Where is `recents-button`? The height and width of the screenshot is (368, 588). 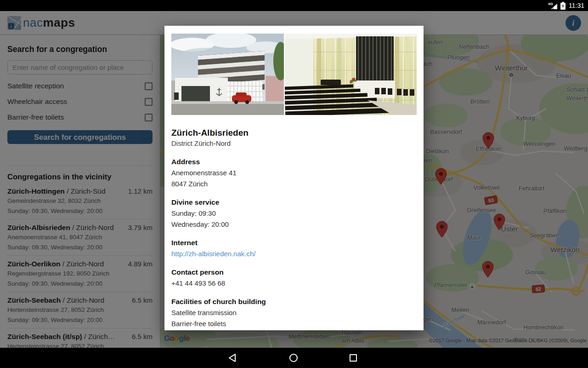
recents-button is located at coordinates (353, 358).